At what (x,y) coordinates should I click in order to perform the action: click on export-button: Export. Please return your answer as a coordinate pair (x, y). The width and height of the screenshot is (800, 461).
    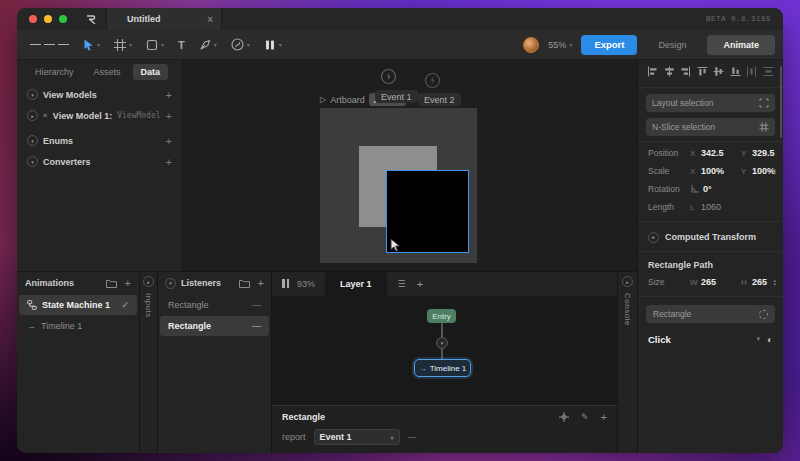
    Looking at the image, I should click on (609, 45).